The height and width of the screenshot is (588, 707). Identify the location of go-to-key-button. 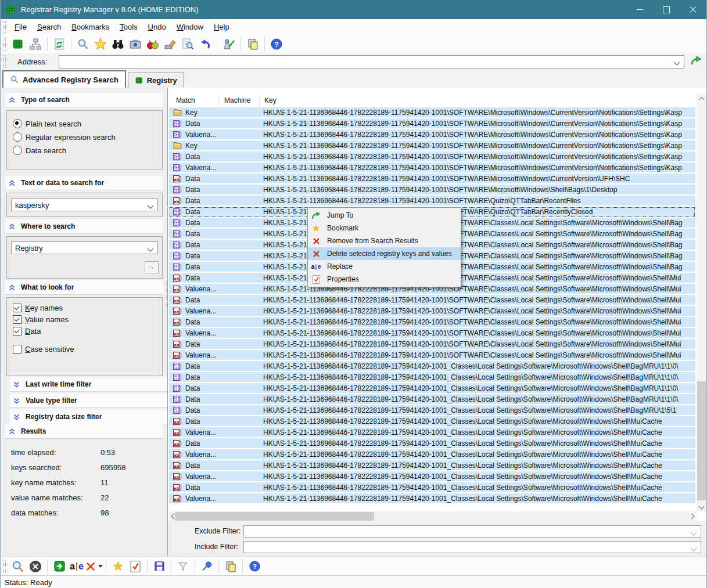
(59, 567).